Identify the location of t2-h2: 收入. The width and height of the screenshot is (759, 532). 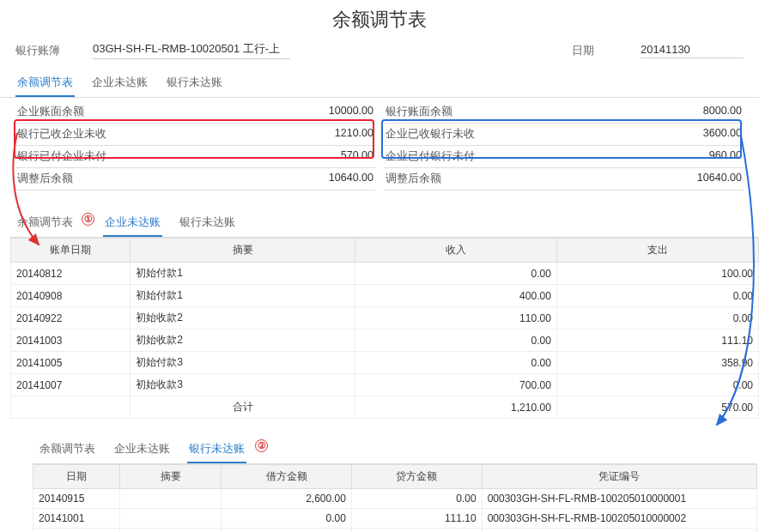
(455, 251).